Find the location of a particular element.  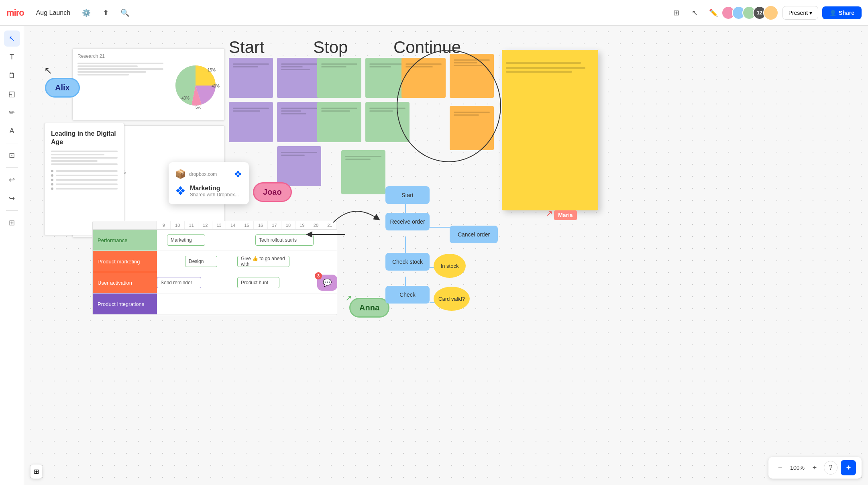

topbar: miro Aug Launch ⚙️ ⬆ 🔍 ⊞ ↖ ✏️ 12 Present… is located at coordinates (434, 13).